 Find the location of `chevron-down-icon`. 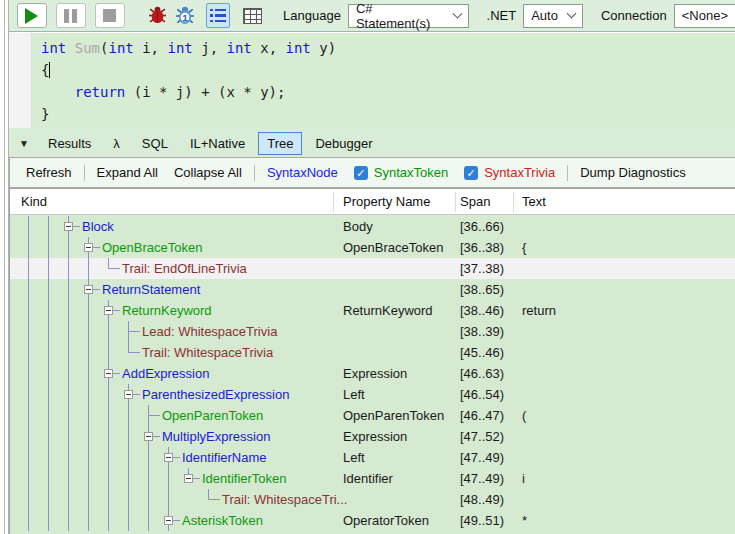

chevron-down-icon is located at coordinates (571, 14).